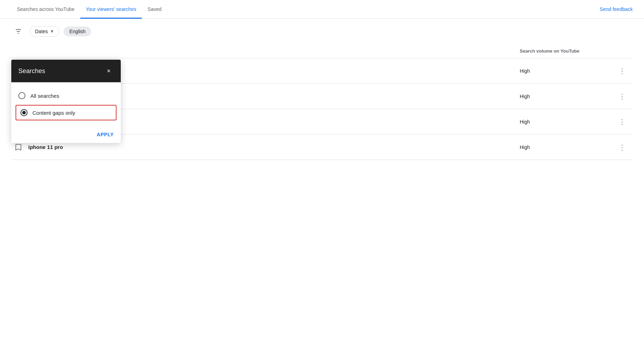  I want to click on content-gaps-label: Content gaps only, so click(54, 113).